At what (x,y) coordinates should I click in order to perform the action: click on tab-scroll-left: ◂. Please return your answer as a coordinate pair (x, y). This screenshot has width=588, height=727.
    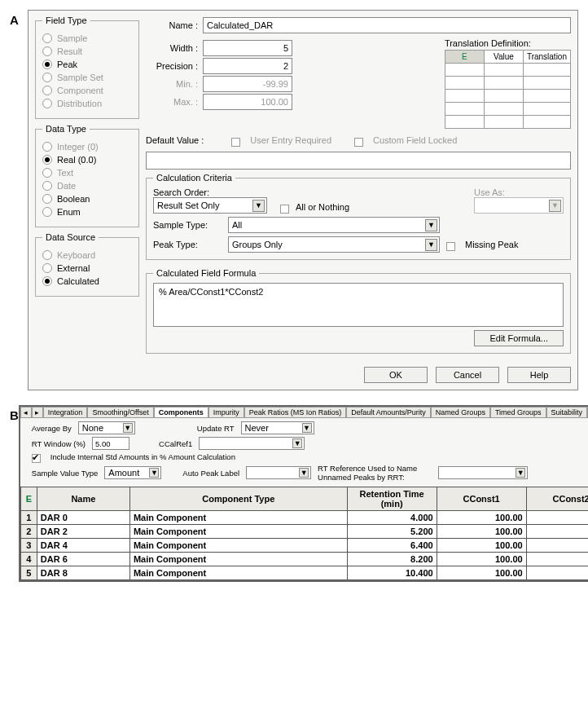
    Looking at the image, I should click on (26, 412).